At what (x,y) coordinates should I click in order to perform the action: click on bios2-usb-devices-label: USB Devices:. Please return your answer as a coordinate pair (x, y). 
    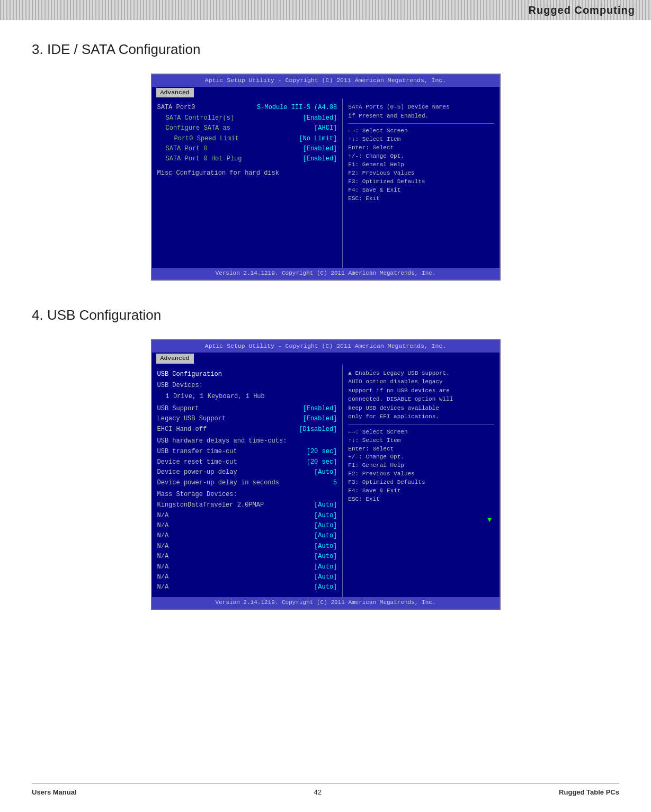
    Looking at the image, I should click on (247, 385).